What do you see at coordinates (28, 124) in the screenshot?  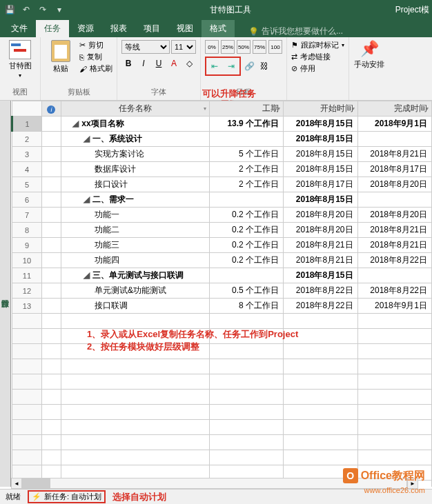 I see `row-number: 1` at bounding box center [28, 124].